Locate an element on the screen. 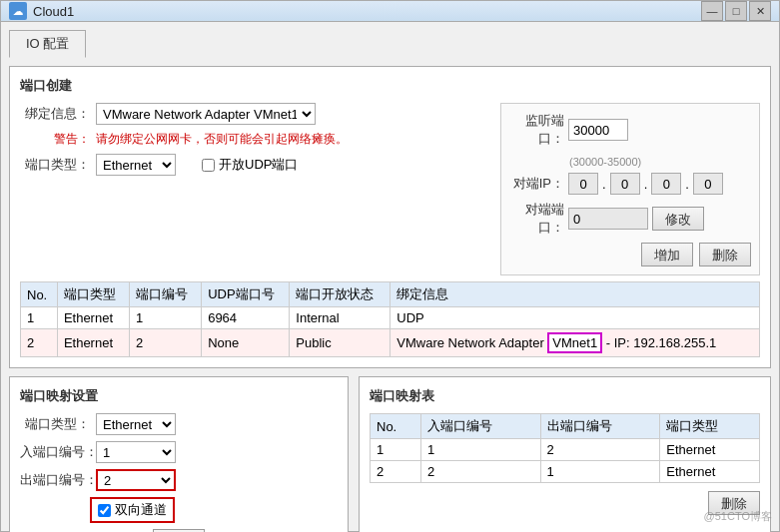 The image size is (780, 532). port-creation-title: 端口创建 is located at coordinates (390, 86).